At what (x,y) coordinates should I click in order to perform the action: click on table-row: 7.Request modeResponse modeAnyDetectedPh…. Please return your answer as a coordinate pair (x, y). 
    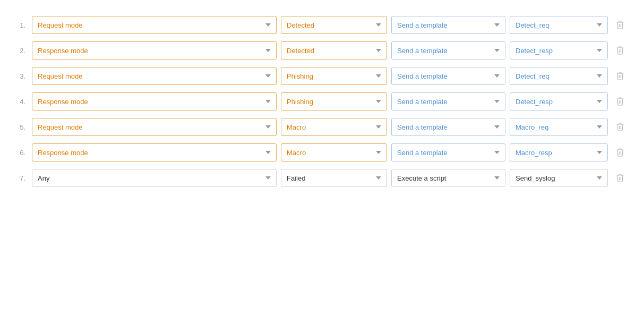
    Looking at the image, I should click on (322, 178).